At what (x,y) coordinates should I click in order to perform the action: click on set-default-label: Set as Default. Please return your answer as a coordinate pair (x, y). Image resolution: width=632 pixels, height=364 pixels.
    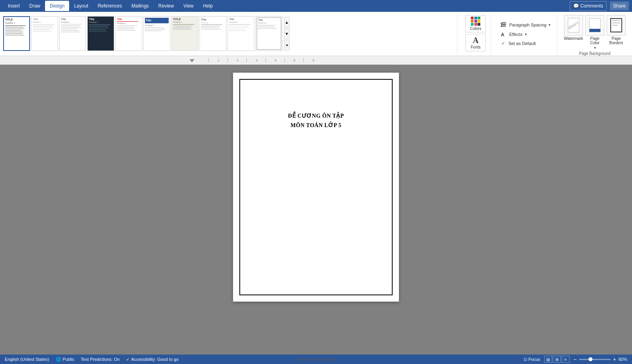
    Looking at the image, I should click on (522, 43).